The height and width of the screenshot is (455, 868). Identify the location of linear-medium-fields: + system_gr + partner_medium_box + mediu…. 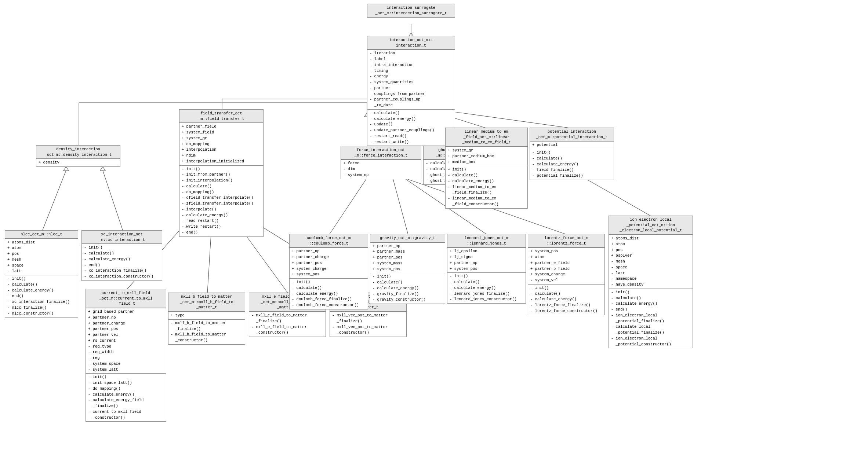
(487, 156).